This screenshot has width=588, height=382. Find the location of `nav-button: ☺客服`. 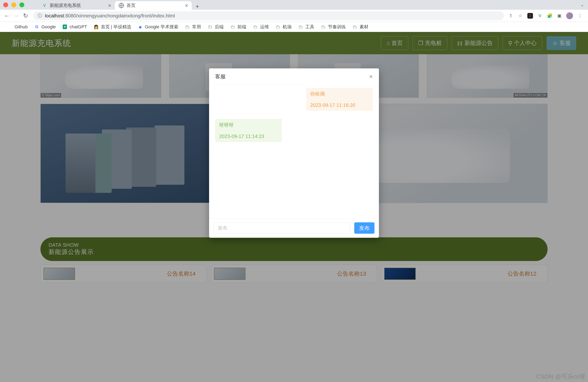

nav-button: ☺客服 is located at coordinates (561, 43).